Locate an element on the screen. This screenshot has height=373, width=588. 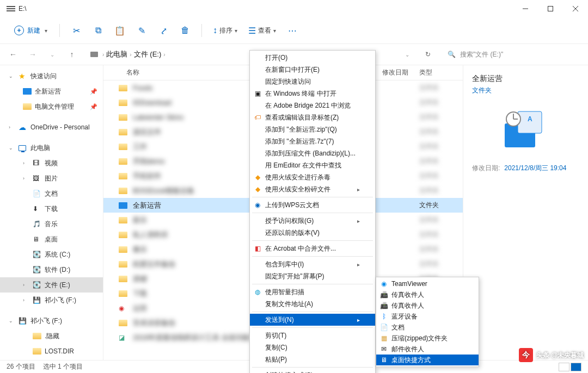
bluetooth-icon: ᛒ is located at coordinates (384, 316).